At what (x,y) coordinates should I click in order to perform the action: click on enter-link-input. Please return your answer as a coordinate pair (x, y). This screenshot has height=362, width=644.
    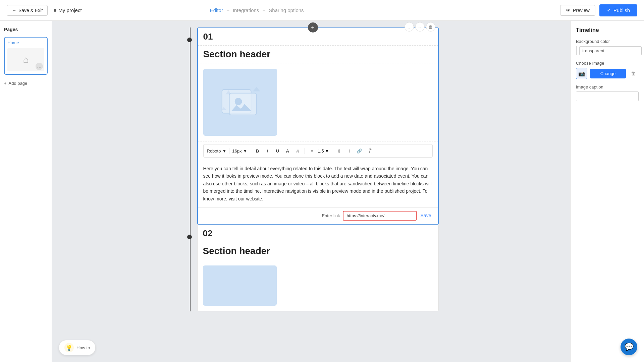
    Looking at the image, I should click on (380, 216).